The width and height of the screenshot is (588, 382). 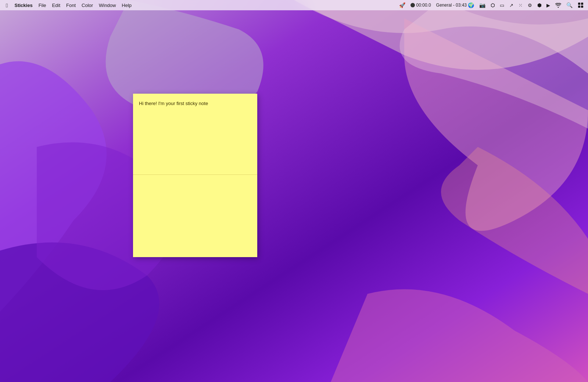 What do you see at coordinates (492, 5) in the screenshot?
I see `layers-icon: ⬡` at bounding box center [492, 5].